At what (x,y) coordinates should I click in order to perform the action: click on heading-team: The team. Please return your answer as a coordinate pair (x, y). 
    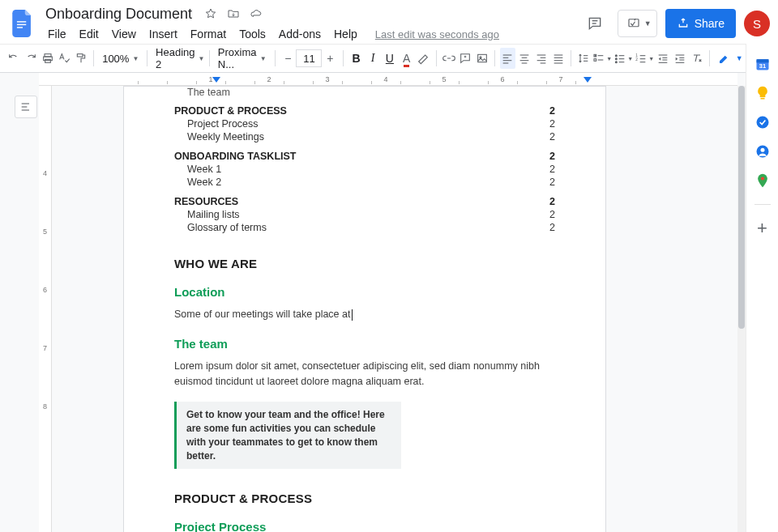
    Looking at the image, I should click on (365, 343).